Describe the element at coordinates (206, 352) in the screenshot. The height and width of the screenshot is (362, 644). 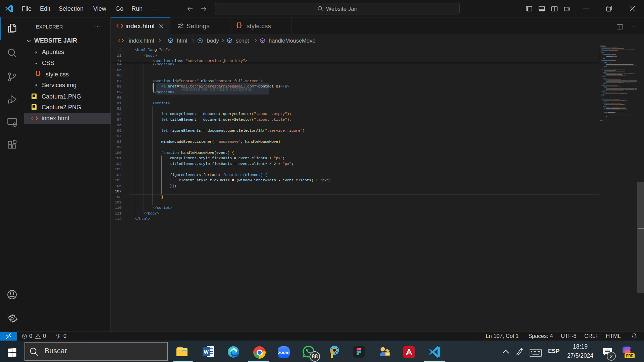
I see `svg-text: W` at that location.